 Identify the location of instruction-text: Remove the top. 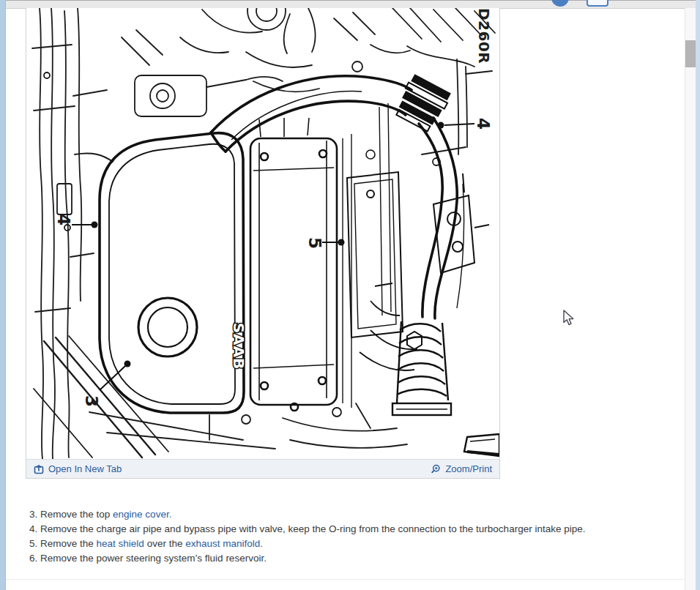
(76, 514).